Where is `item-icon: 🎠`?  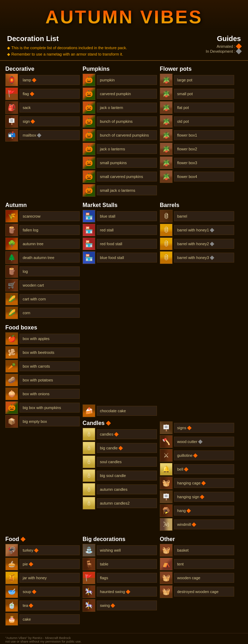 item-icon: 🎠 is located at coordinates (89, 592).